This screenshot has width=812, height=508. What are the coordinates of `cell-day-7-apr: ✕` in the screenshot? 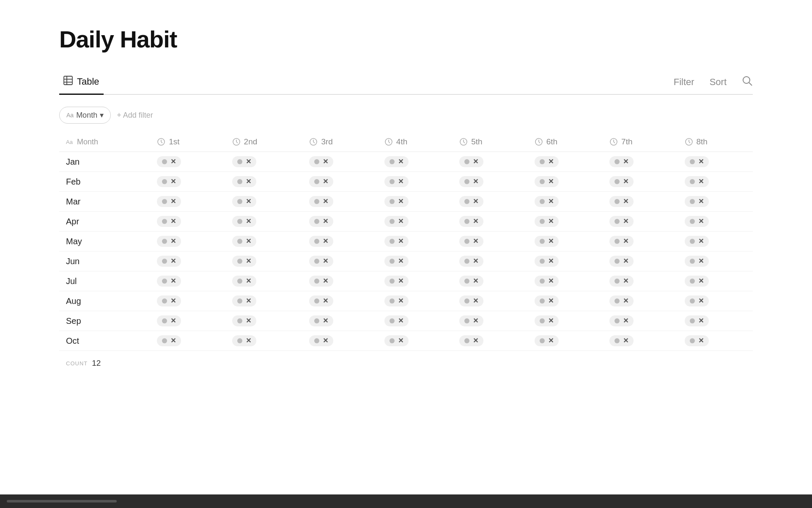 It's located at (640, 222).